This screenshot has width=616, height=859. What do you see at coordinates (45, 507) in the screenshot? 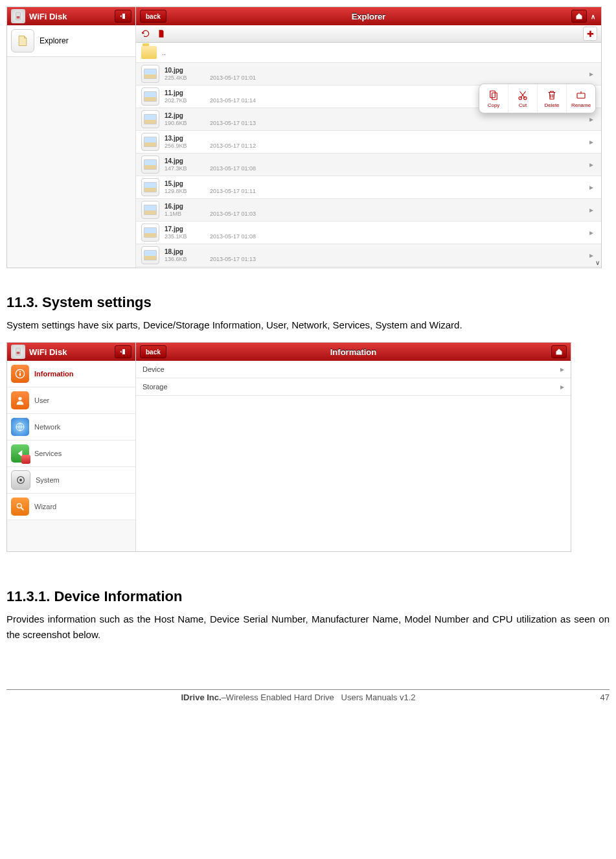
I see `sidebar-item-label: Wizard` at bounding box center [45, 507].